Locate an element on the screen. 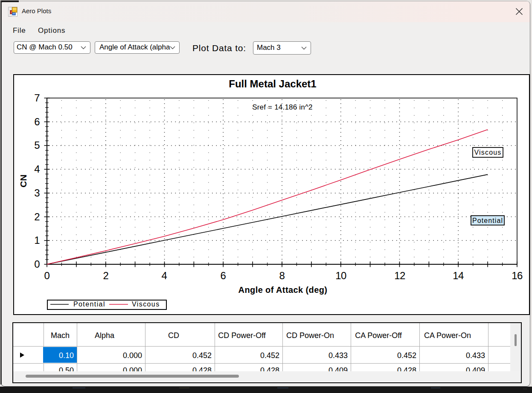 This screenshot has width=532, height=393. svg-text: 16 is located at coordinates (517, 275).